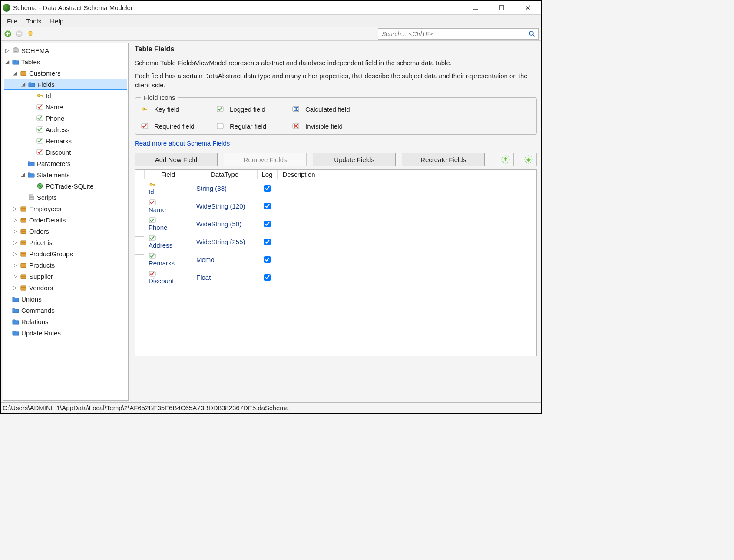  Describe the element at coordinates (327, 109) in the screenshot. I see `icon-label: Calculated field` at that location.